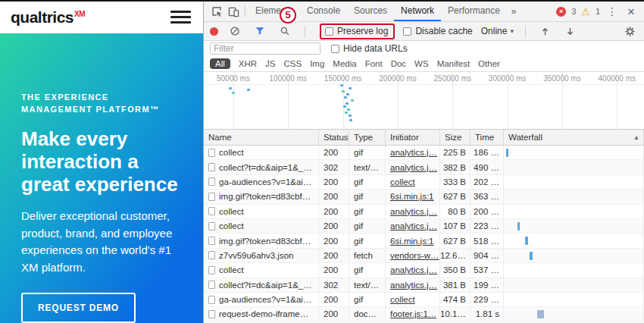  What do you see at coordinates (415, 256) in the screenshot?
I see `initiator-link: vendors-w…` at bounding box center [415, 256].